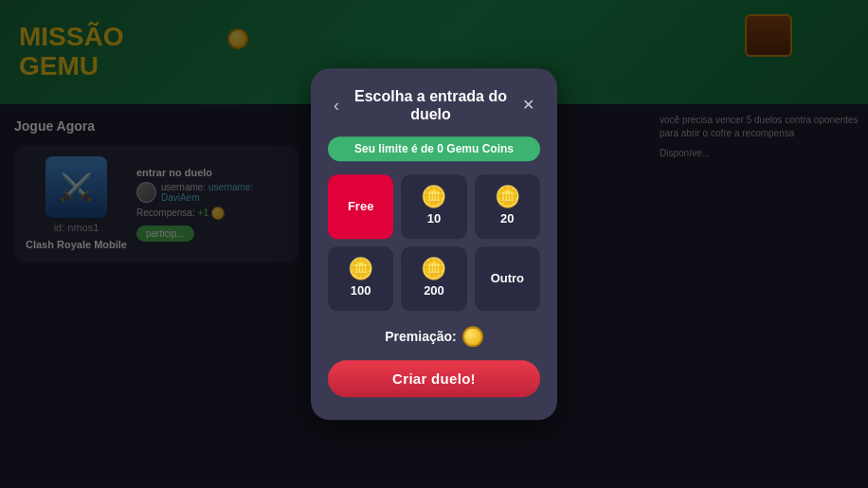 The image size is (868, 488). I want to click on entry-option-20: 🪙 20, so click(508, 207).